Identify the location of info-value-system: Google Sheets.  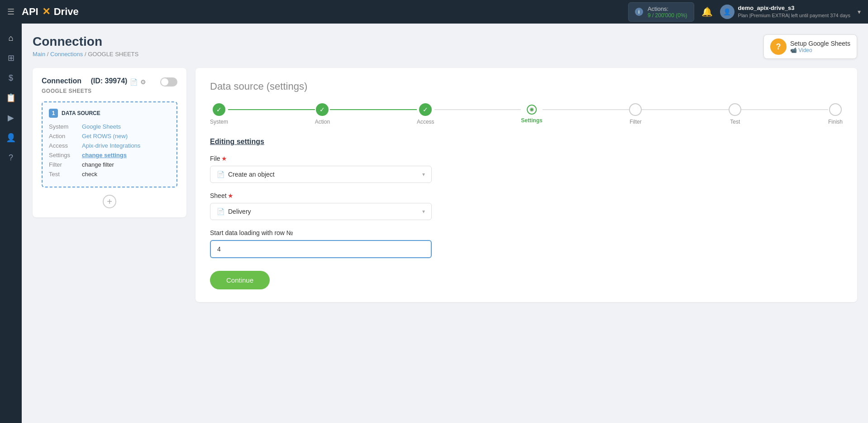
(101, 127).